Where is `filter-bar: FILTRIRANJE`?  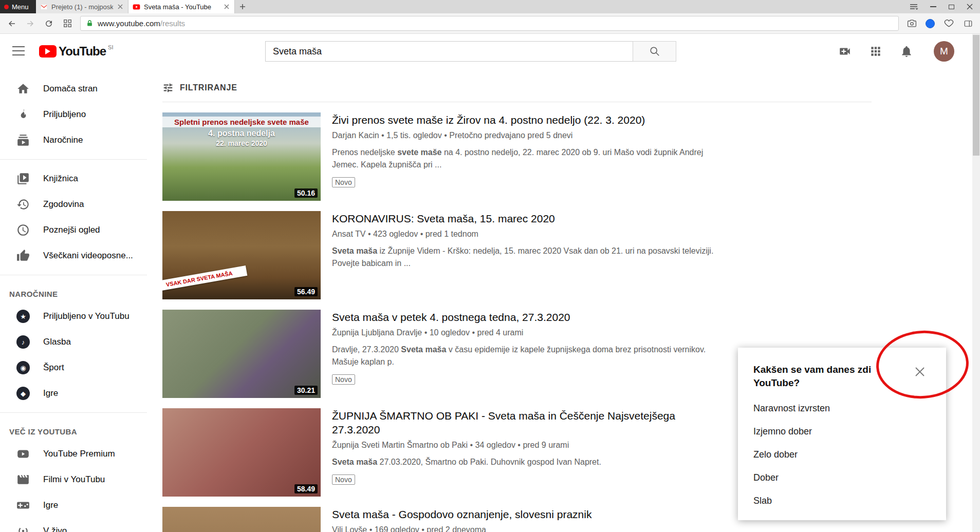
filter-bar: FILTRIRANJE is located at coordinates (560, 81).